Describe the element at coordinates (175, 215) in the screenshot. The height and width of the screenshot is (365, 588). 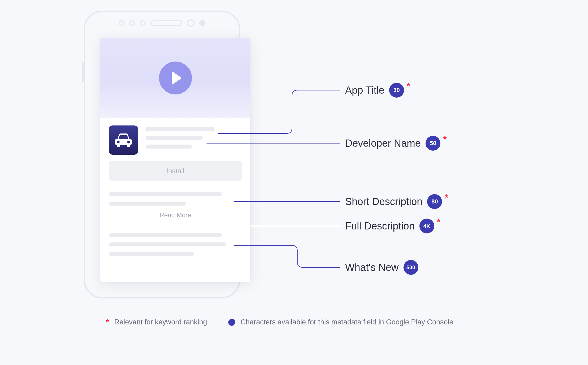
I see `read-more-link: Read More` at that location.